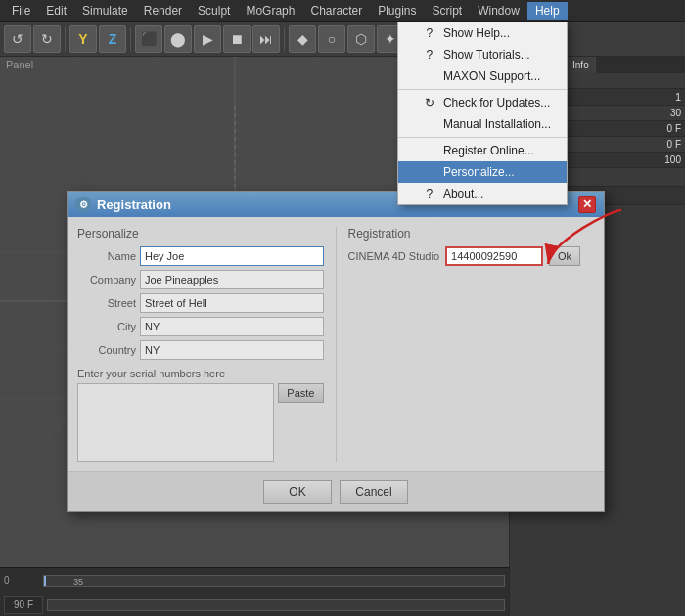 This screenshot has width=685, height=616. Describe the element at coordinates (482, 33) in the screenshot. I see `menu-show-help: ? Show Help...` at that location.